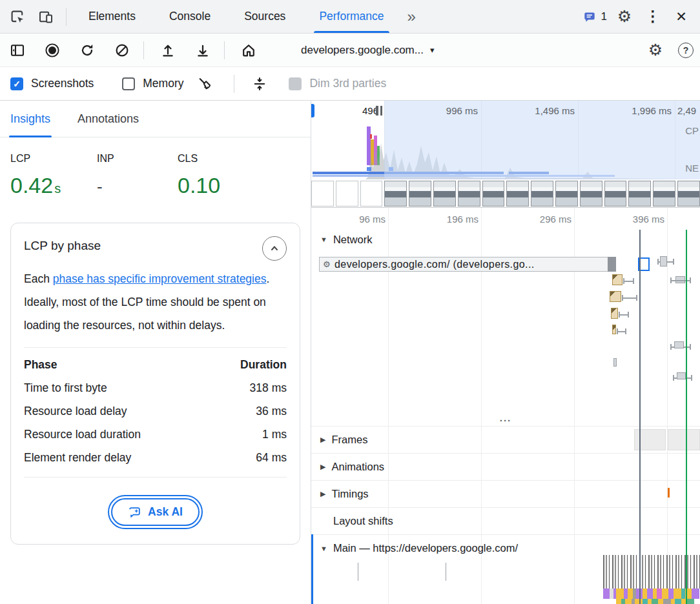 Image resolution: width=700 pixels, height=604 pixels. What do you see at coordinates (590, 17) in the screenshot?
I see `message-bubble-icon` at bounding box center [590, 17].